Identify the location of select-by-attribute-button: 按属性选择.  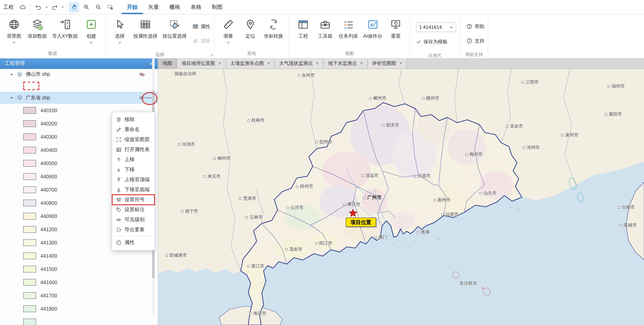
(146, 29).